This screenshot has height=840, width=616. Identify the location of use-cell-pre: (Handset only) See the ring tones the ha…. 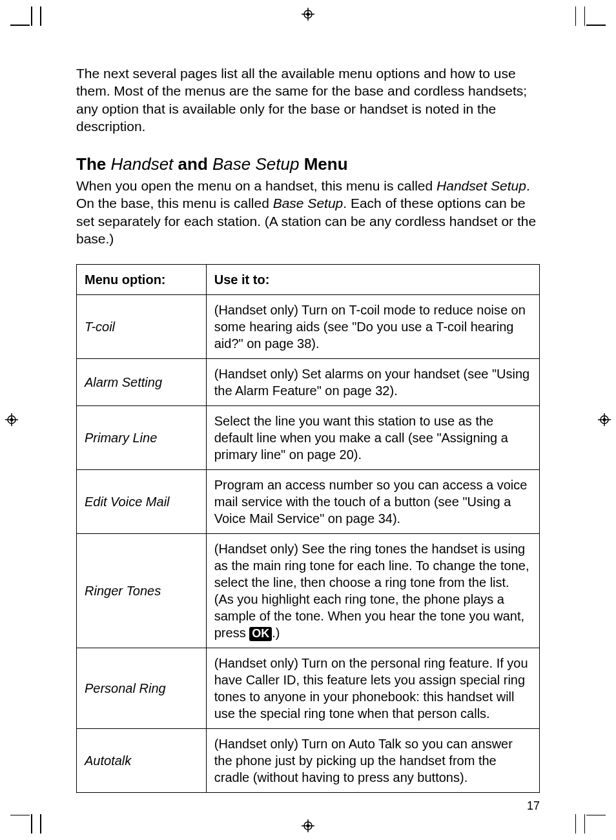
(372, 591).